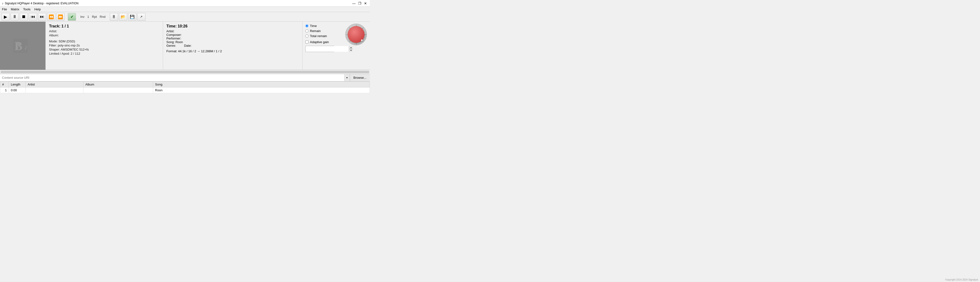 The image size is (980, 282). What do you see at coordinates (72, 17) in the screenshot?
I see `check-icon: ✔` at bounding box center [72, 17].